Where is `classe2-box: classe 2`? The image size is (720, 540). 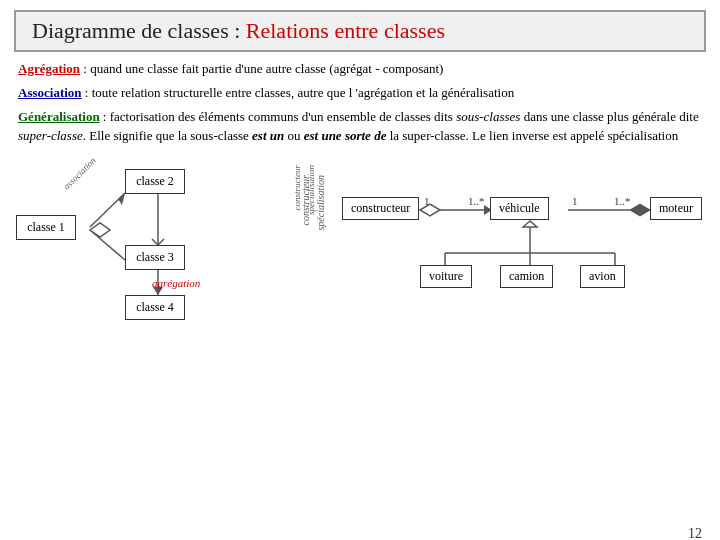 classe2-box: classe 2 is located at coordinates (155, 182).